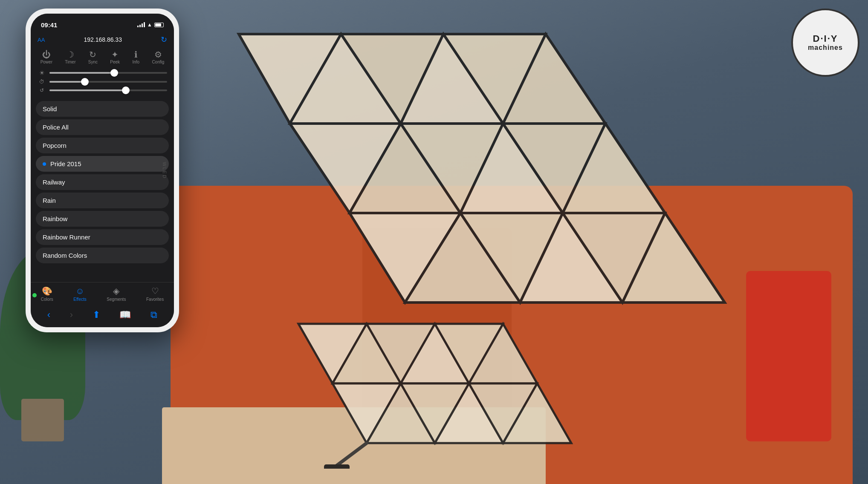  Describe the element at coordinates (825, 48) in the screenshot. I see `diy-logo-subtitle: machines` at that location.